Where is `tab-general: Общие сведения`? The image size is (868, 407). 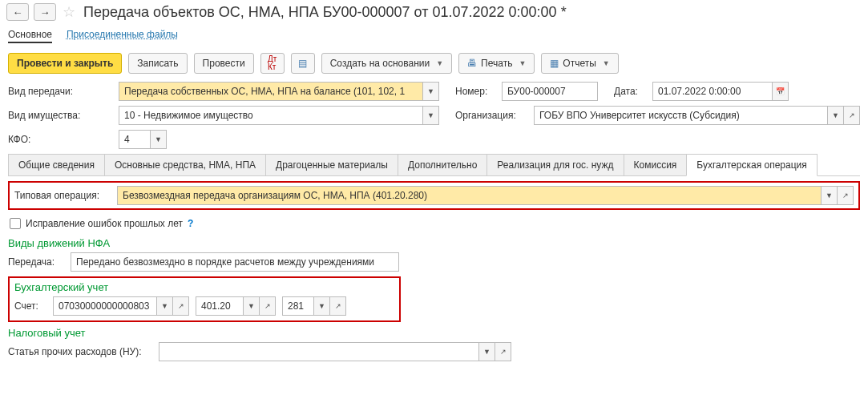
tab-general: Общие сведения is located at coordinates (56, 165).